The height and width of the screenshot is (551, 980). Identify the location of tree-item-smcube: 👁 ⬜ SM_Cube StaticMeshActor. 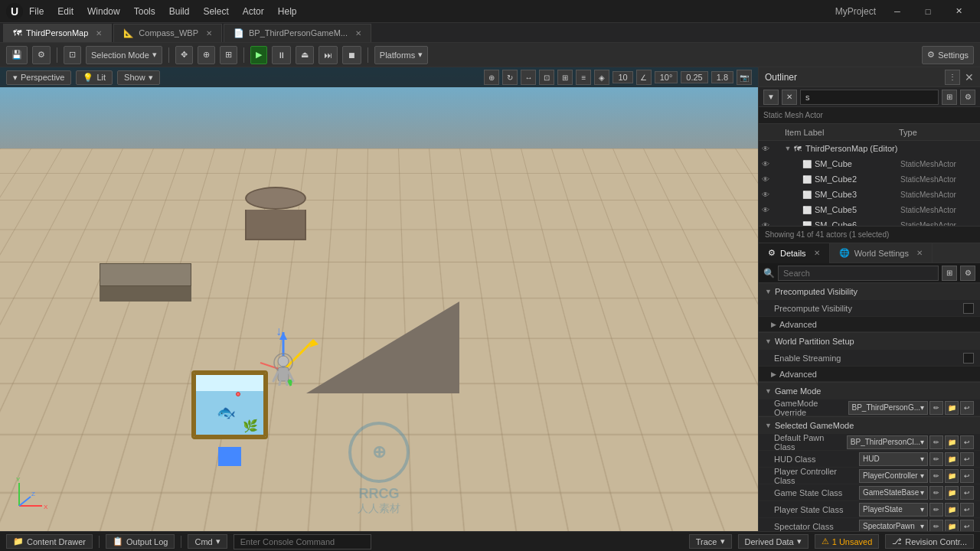
(870, 164).